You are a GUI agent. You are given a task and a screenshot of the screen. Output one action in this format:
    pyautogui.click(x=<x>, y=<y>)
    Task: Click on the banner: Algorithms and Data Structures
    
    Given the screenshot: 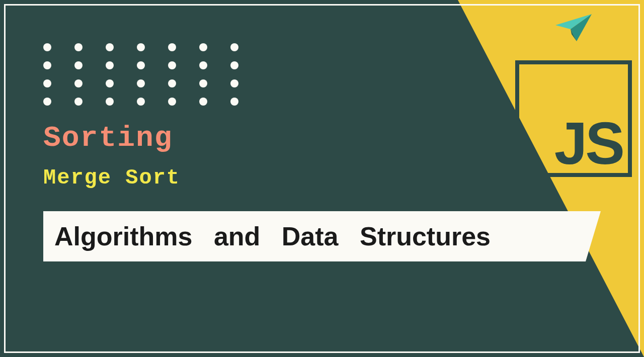 What is the action you would take?
    pyautogui.click(x=322, y=236)
    